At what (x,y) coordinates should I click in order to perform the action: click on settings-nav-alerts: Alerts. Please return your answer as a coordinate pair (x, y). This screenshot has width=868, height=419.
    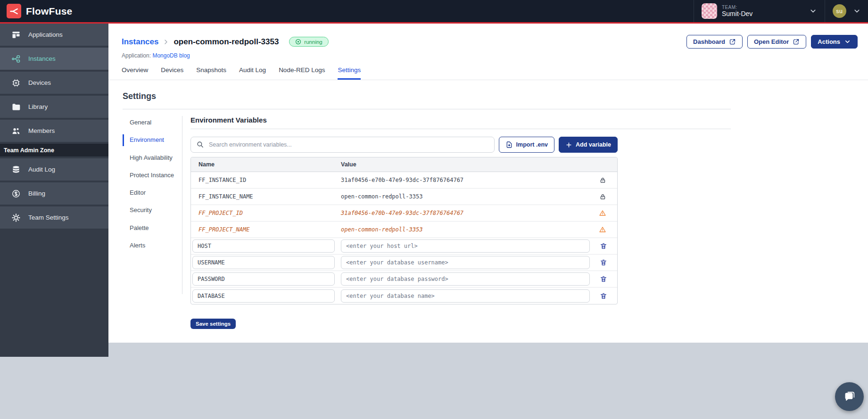
    Looking at the image, I should click on (151, 246).